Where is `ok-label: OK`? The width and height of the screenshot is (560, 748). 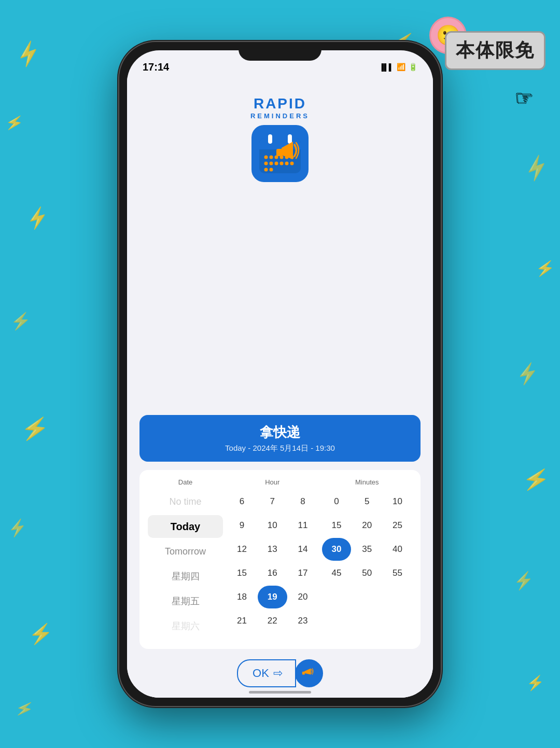 ok-label: OK is located at coordinates (261, 673).